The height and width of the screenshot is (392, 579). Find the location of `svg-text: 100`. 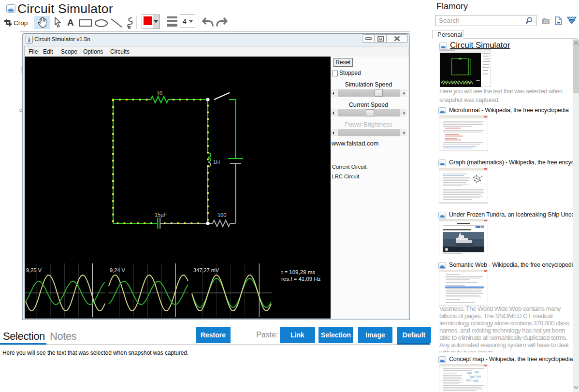

svg-text: 100 is located at coordinates (222, 215).